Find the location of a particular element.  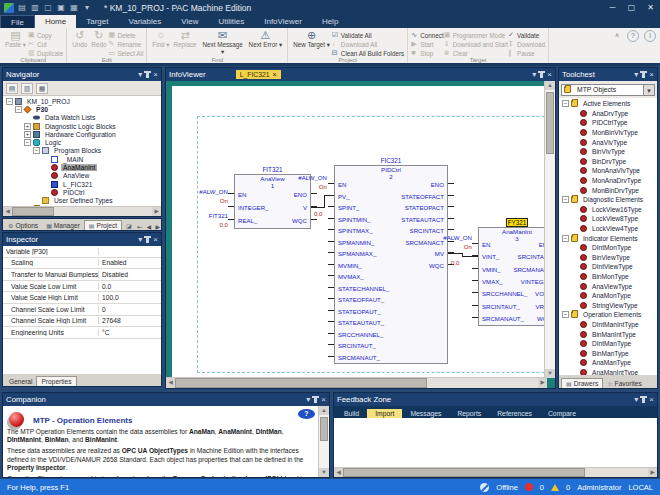

tab-favorites: ☆Favorites is located at coordinates (624, 384).